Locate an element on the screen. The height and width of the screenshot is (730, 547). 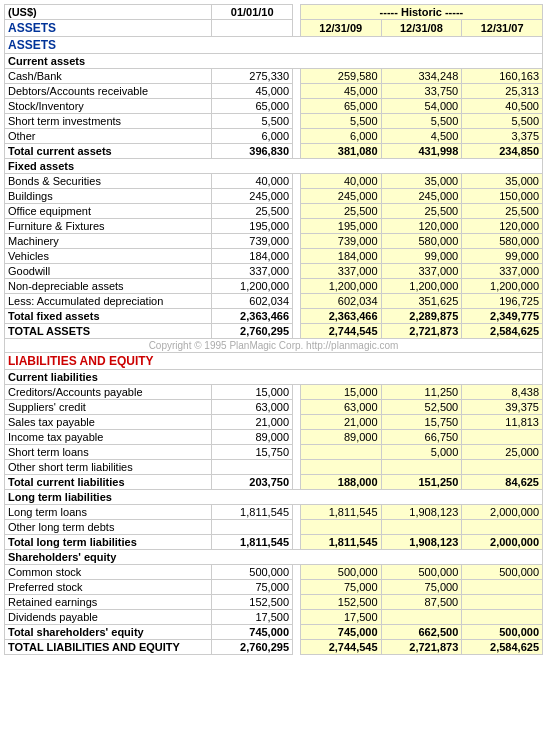
h3-value: 234,850 is located at coordinates (502, 152).